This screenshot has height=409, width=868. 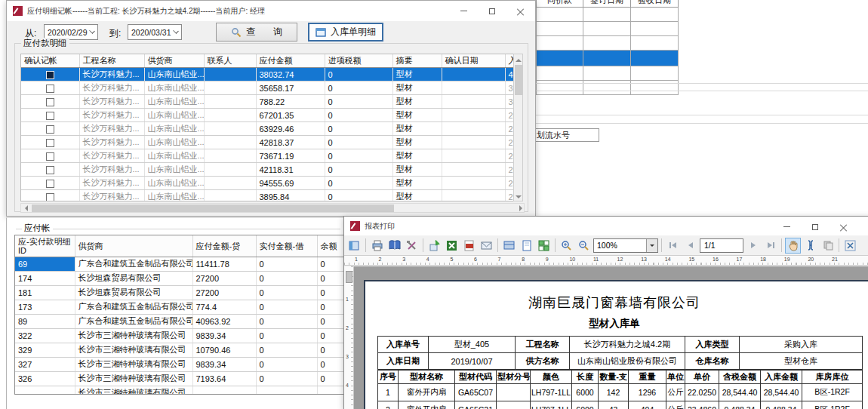 What do you see at coordinates (180, 379) in the screenshot?
I see `table-row: 326长沙市三湘特种玻璃有限公司7193.6400` at bounding box center [180, 379].